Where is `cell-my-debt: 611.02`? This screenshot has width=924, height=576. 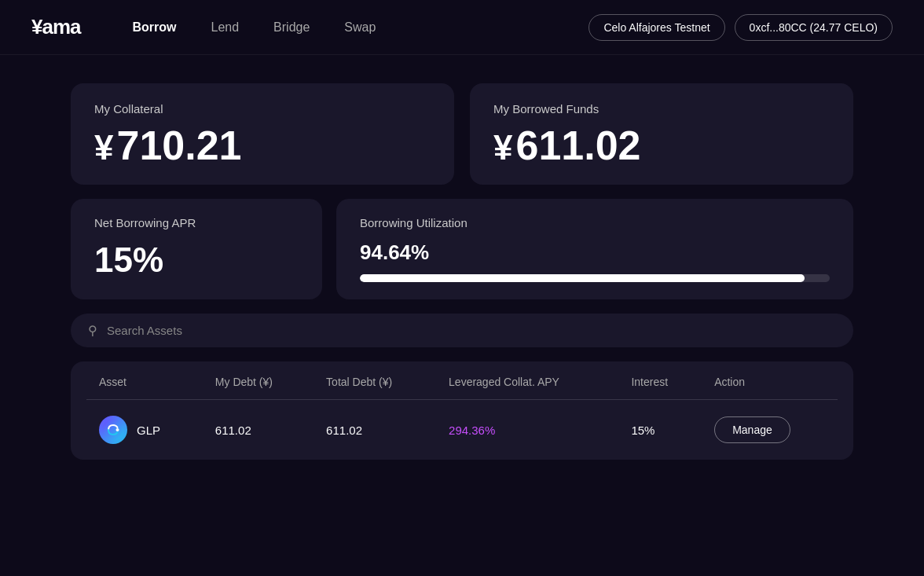
cell-my-debt: 611.02 is located at coordinates (258, 431).